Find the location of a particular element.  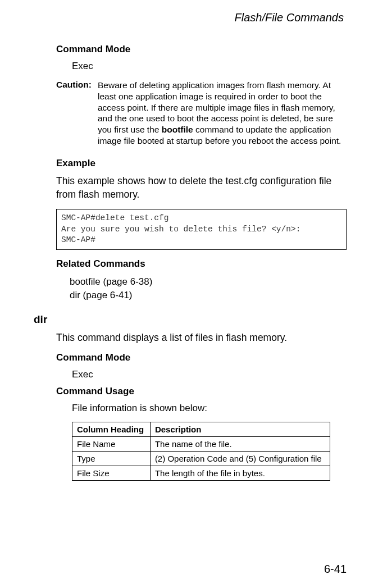

caution-bold-word: bootfile is located at coordinates (177, 129).